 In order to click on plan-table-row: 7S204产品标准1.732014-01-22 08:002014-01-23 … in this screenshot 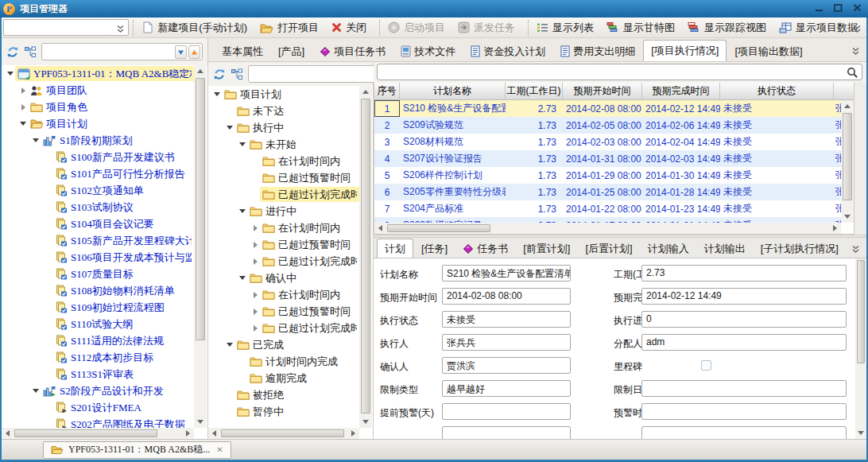, I will do `click(607, 208)`.